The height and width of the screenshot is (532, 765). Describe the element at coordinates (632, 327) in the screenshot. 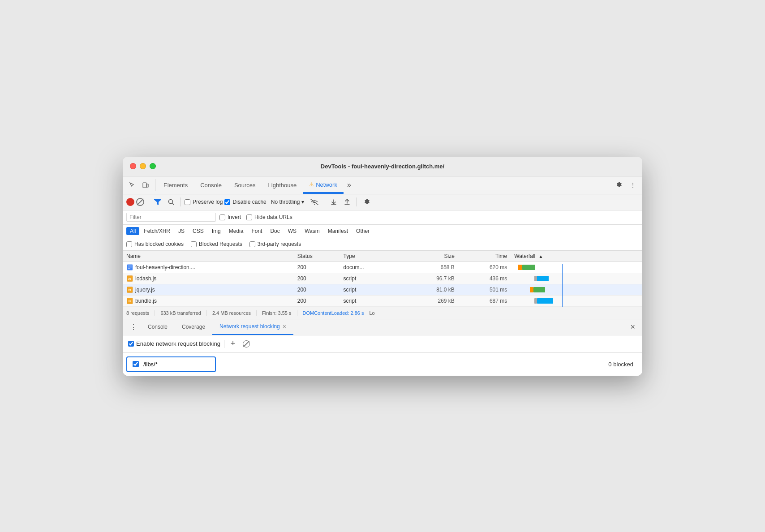

I see `panel-close-icon: ×` at that location.